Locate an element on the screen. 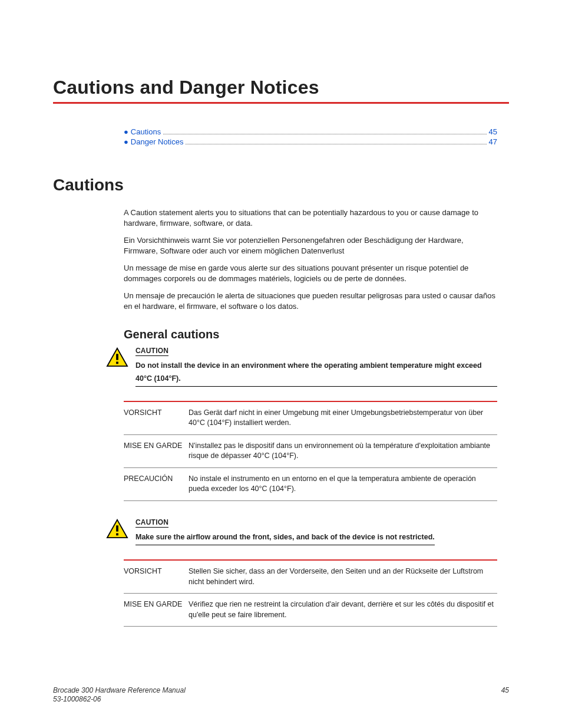 The height and width of the screenshot is (728, 562). toc-link-danger-notices: Danger Notices is located at coordinates (157, 141).